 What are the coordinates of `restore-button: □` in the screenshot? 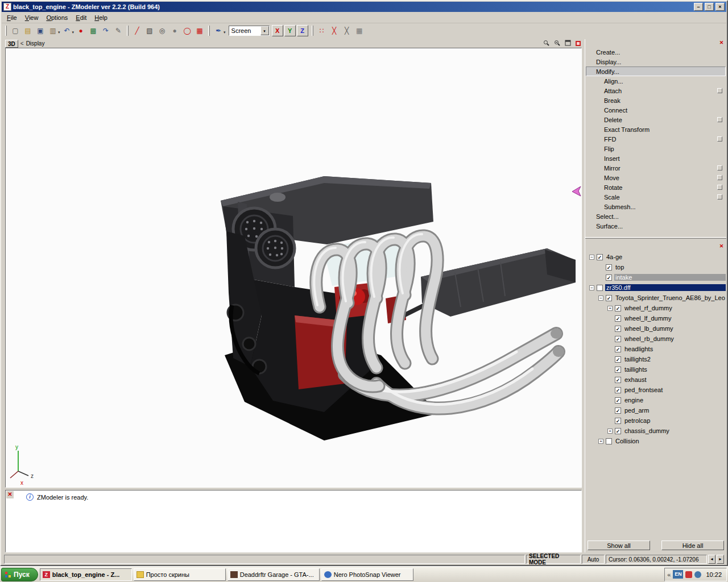 It's located at (709, 7).